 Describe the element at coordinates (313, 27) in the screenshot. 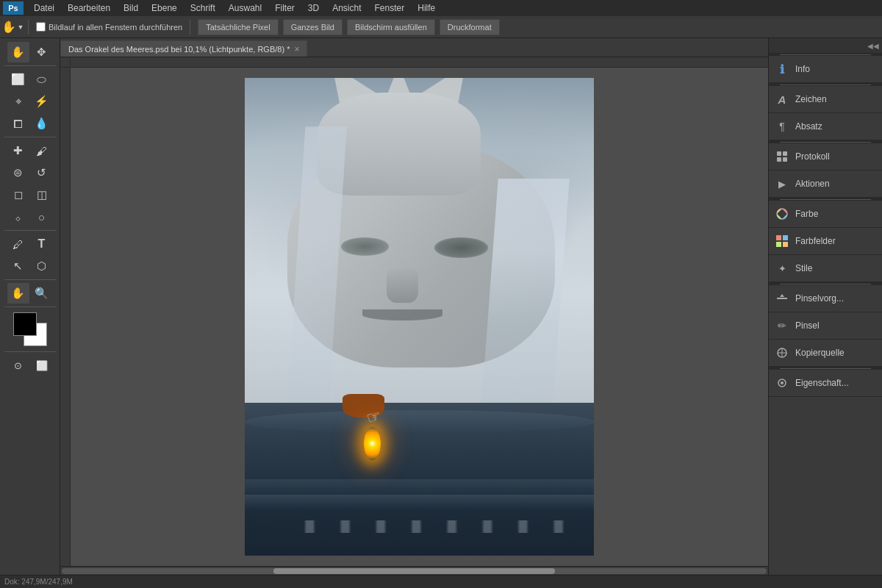

I see `btn-ganzes-bild: Ganzes Bild` at that location.